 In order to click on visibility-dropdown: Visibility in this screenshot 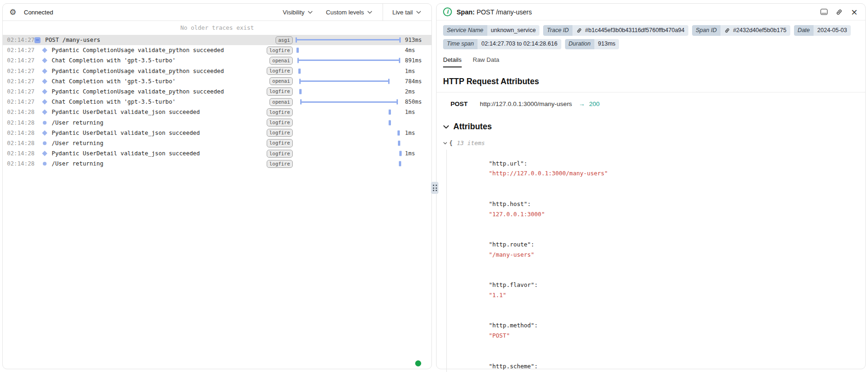, I will do `click(298, 12)`.